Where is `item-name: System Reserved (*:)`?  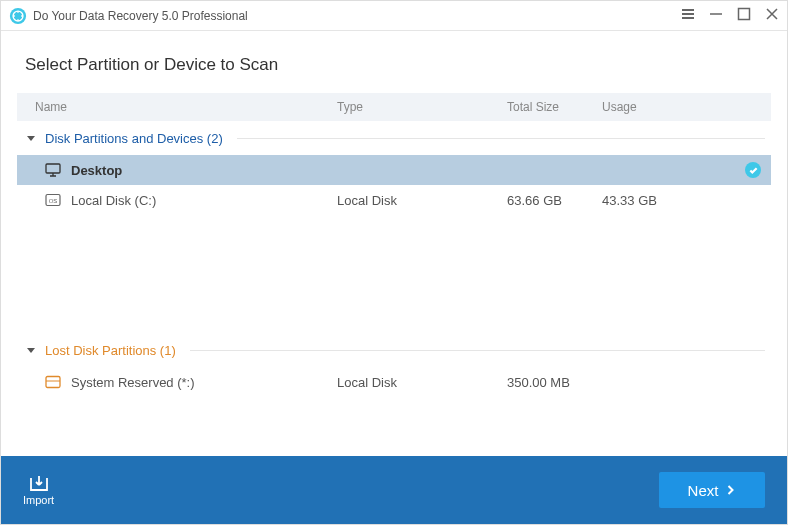
item-name: System Reserved (*:) is located at coordinates (133, 382).